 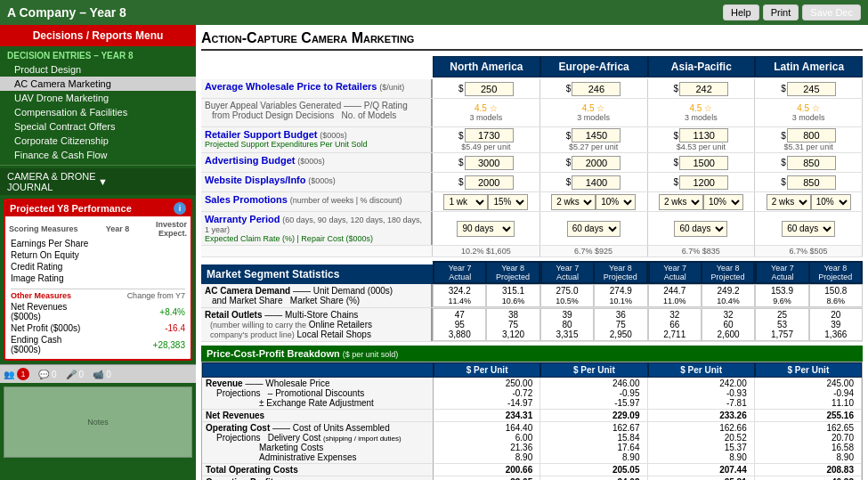 I want to click on ap-y7-demand: 244.711.0%, so click(x=675, y=296).